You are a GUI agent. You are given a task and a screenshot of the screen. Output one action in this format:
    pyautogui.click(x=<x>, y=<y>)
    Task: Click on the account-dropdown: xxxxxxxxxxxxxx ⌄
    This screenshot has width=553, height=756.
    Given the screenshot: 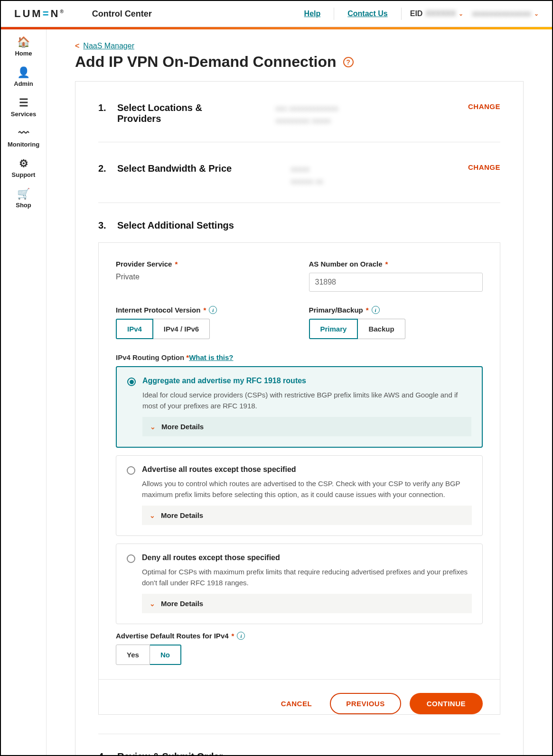 What is the action you would take?
    pyautogui.click(x=505, y=14)
    